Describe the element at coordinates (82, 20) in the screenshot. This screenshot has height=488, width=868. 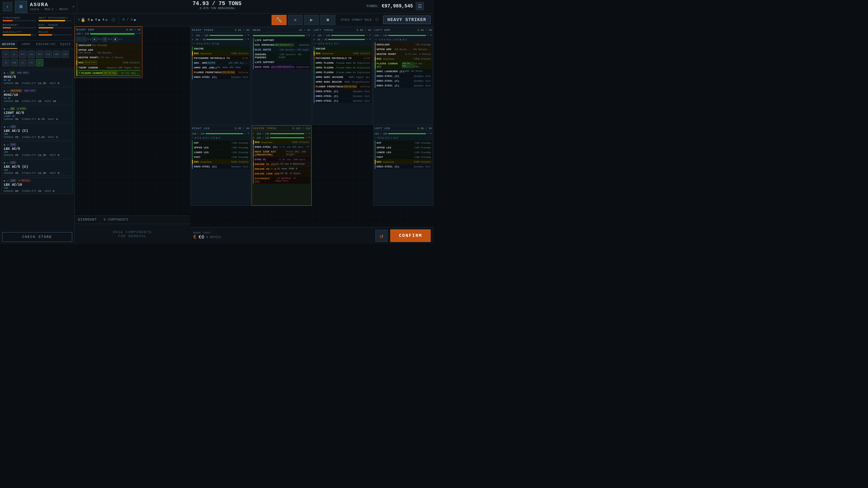
I see `icon-group-left: 0 🔒` at that location.